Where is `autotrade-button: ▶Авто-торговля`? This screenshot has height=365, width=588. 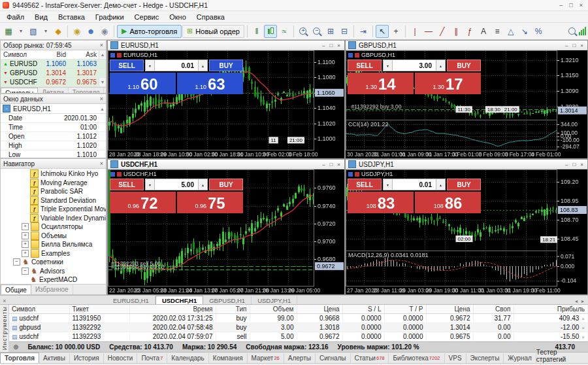 autotrade-button: ▶Авто-торговля is located at coordinates (149, 31).